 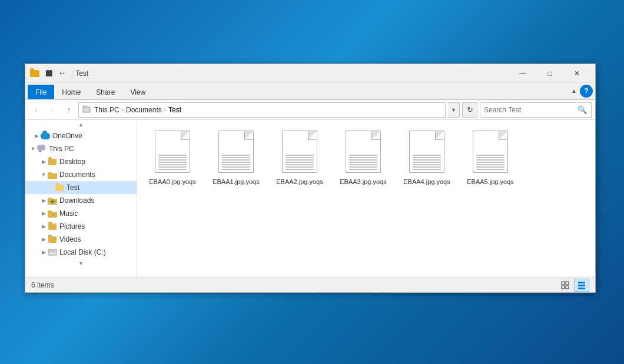 I want to click on sidebar-item-documents: ▼ Documents, so click(x=81, y=175).